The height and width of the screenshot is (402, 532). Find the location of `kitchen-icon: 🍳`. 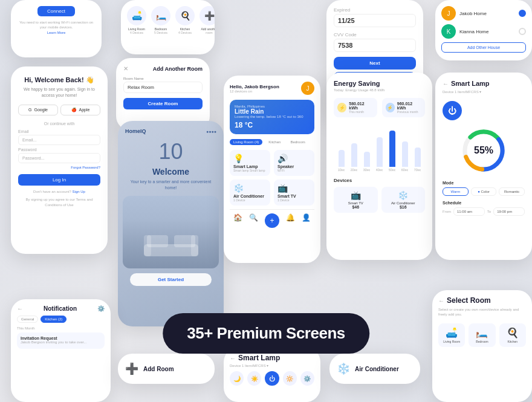

kitchen-icon: 🍳 is located at coordinates (185, 16).